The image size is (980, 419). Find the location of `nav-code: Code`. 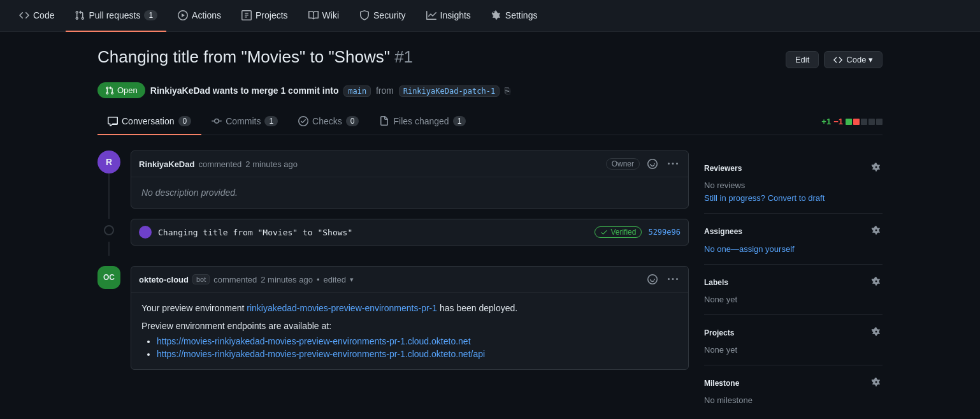

nav-code: Code is located at coordinates (37, 16).